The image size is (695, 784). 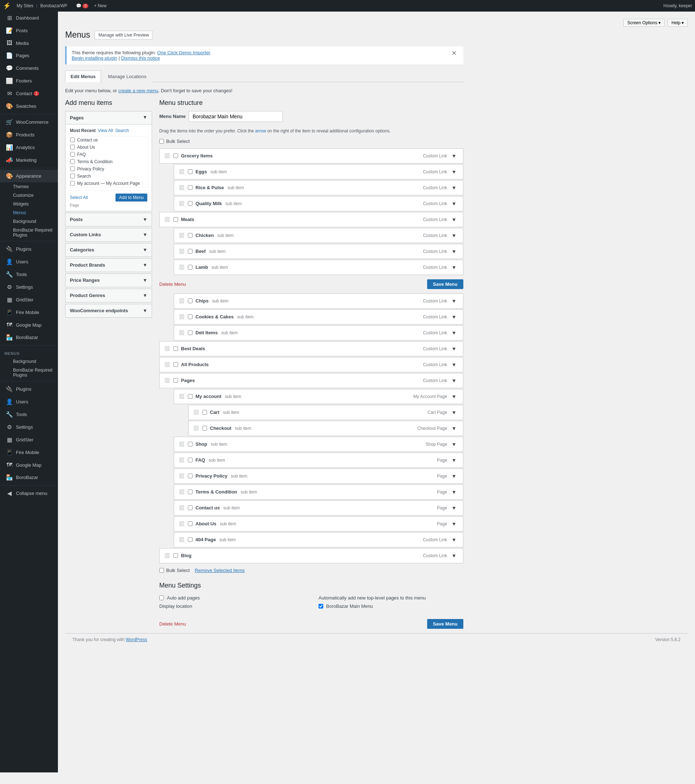 What do you see at coordinates (190, 396) in the screenshot?
I see `menu-item-checkbox-my-account` at bounding box center [190, 396].